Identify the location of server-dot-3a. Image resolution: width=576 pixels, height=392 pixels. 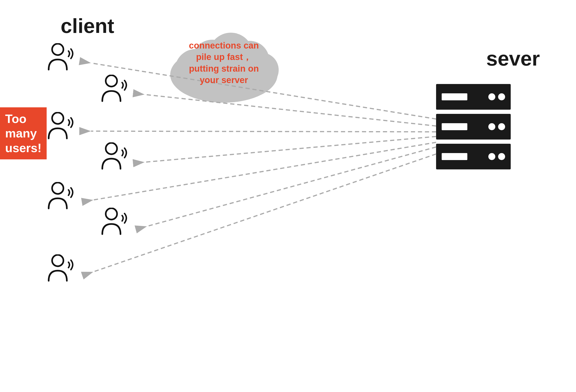
(492, 157).